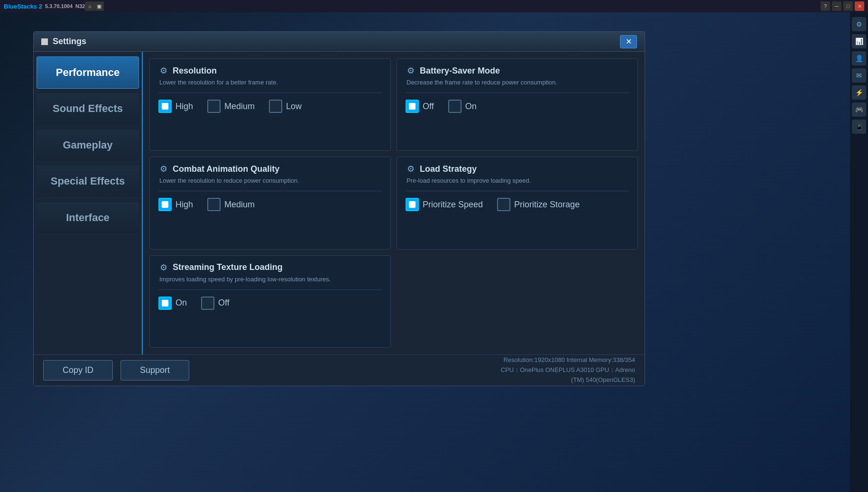  I want to click on resolution-title: Resolution, so click(194, 71).